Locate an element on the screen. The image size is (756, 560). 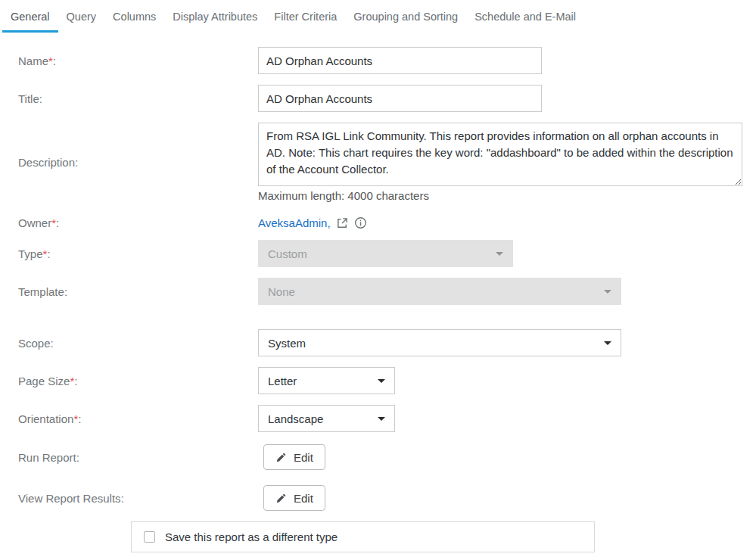
type-select: Custom is located at coordinates (386, 254).